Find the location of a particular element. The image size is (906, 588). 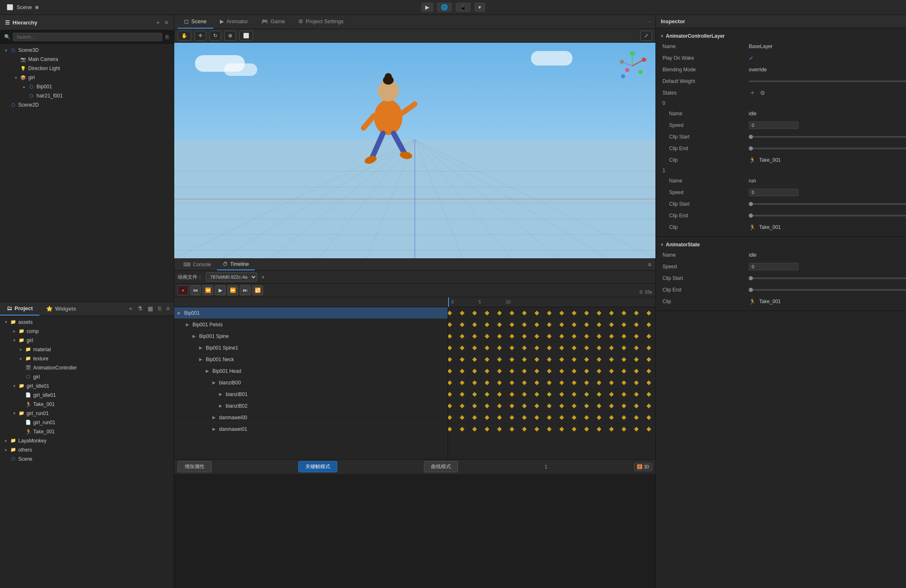

track-bip001-spine1: ▶ Bip001 Spine1 is located at coordinates (311, 348).